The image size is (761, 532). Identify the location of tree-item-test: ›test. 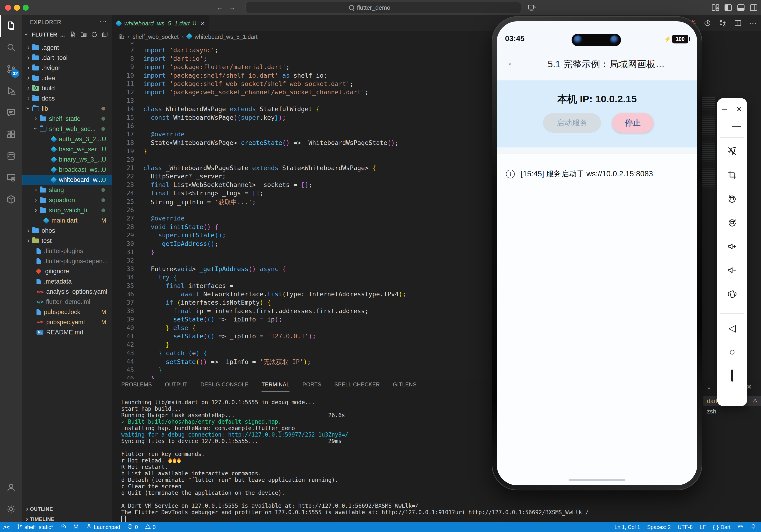
(67, 241).